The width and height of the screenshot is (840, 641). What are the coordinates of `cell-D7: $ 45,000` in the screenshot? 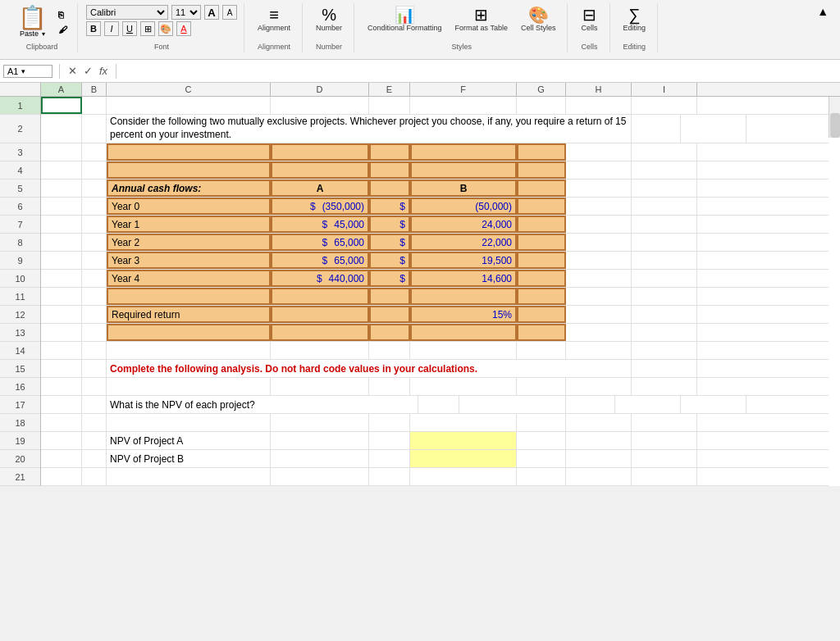 It's located at (320, 225).